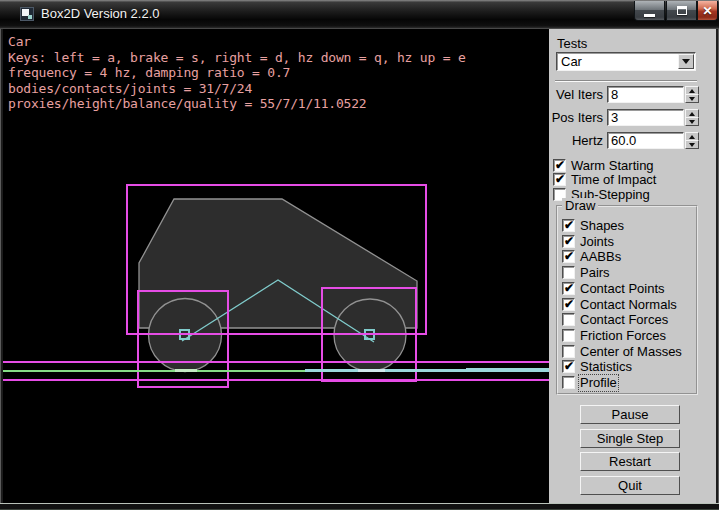 Image resolution: width=719 pixels, height=510 pixels. What do you see at coordinates (630, 462) in the screenshot?
I see `restart-button: Restart` at bounding box center [630, 462].